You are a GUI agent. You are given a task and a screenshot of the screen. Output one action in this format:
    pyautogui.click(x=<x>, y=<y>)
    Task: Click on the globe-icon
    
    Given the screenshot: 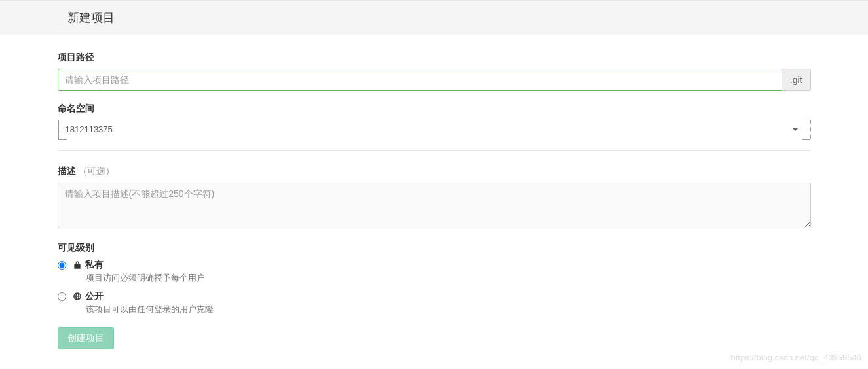 What is the action you would take?
    pyautogui.click(x=77, y=296)
    